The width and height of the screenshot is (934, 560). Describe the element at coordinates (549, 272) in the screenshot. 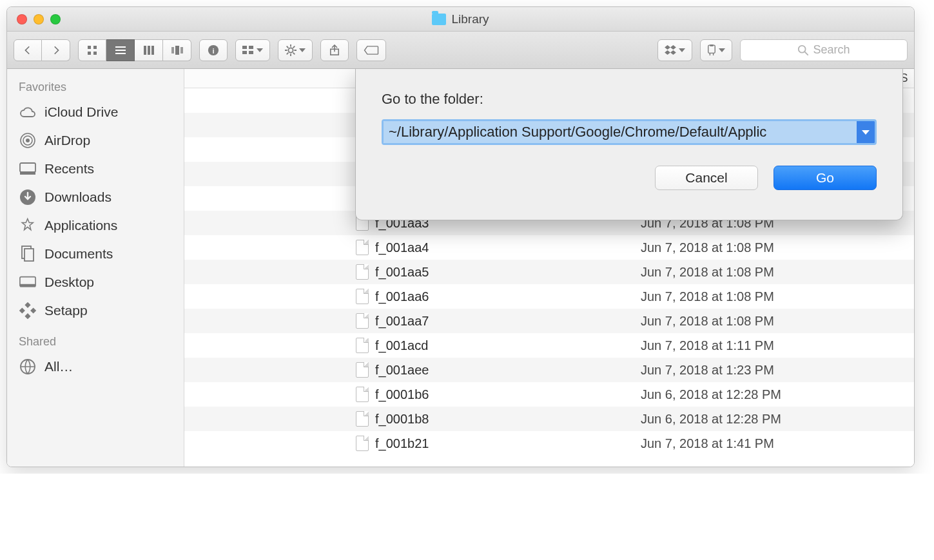

I see `table-row: f_001aa5Jun 7, 2018 at 1:08 PM` at that location.